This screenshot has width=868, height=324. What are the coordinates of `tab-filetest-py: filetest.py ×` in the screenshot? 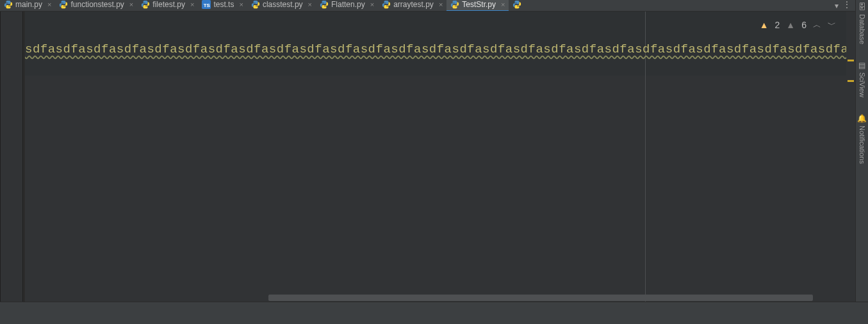 It's located at (168, 6).